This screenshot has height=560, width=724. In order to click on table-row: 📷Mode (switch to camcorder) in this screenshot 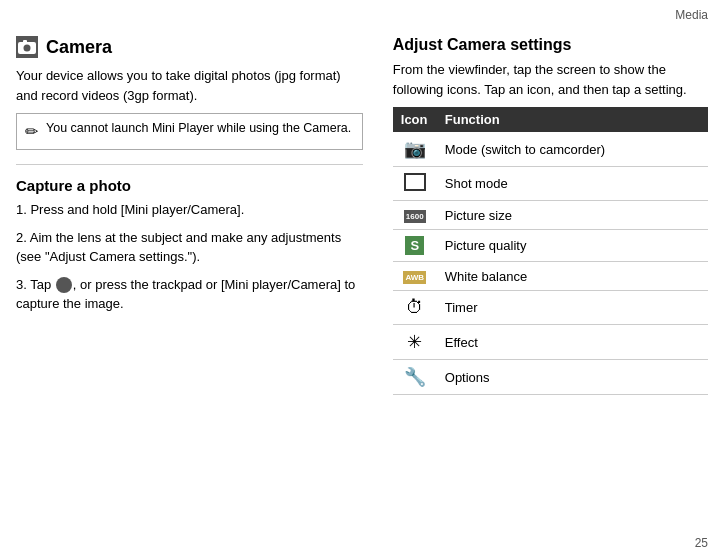, I will do `click(550, 150)`.